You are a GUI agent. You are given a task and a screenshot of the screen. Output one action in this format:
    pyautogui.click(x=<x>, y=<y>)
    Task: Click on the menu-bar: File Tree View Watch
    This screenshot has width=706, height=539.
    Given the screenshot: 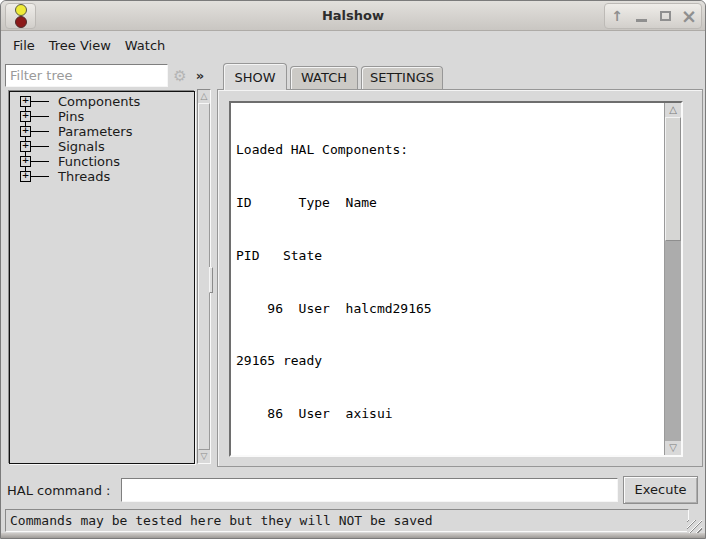 What is the action you would take?
    pyautogui.click(x=353, y=45)
    